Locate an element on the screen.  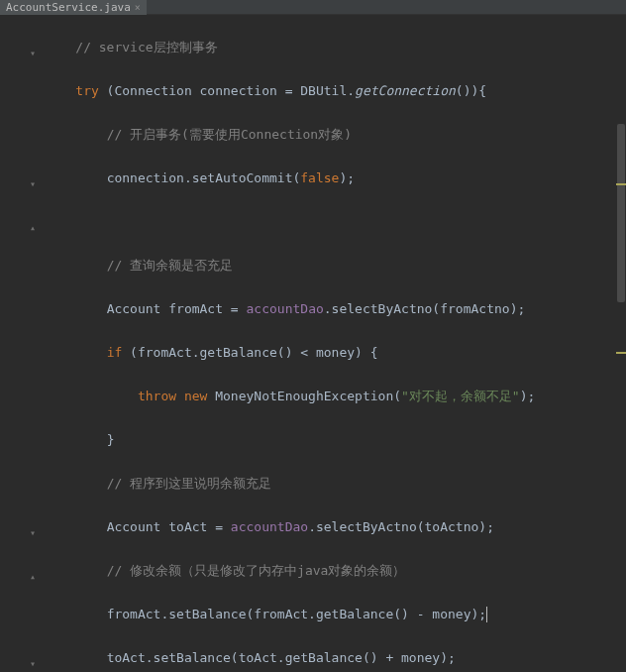
text-caret is located at coordinates (487, 615).